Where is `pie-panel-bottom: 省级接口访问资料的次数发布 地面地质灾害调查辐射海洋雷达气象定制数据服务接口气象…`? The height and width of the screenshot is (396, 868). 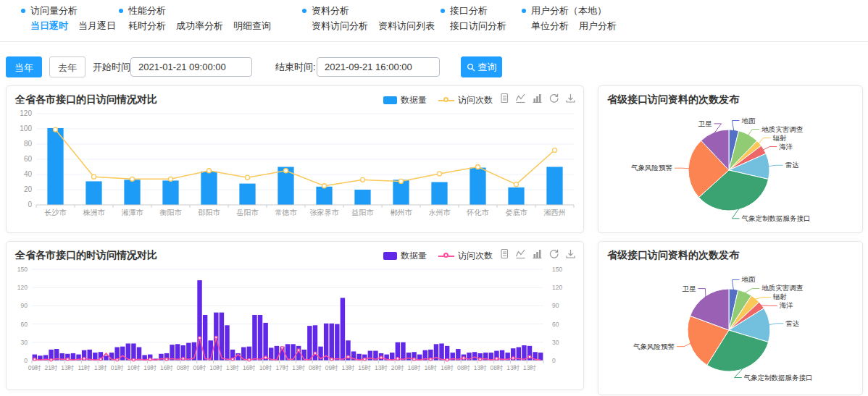 pie-panel-bottom: 省级接口访问资料的次数发布 地面地质灾害调查辐射海洋雷达气象定制数据服务接口气象… is located at coordinates (730, 319).